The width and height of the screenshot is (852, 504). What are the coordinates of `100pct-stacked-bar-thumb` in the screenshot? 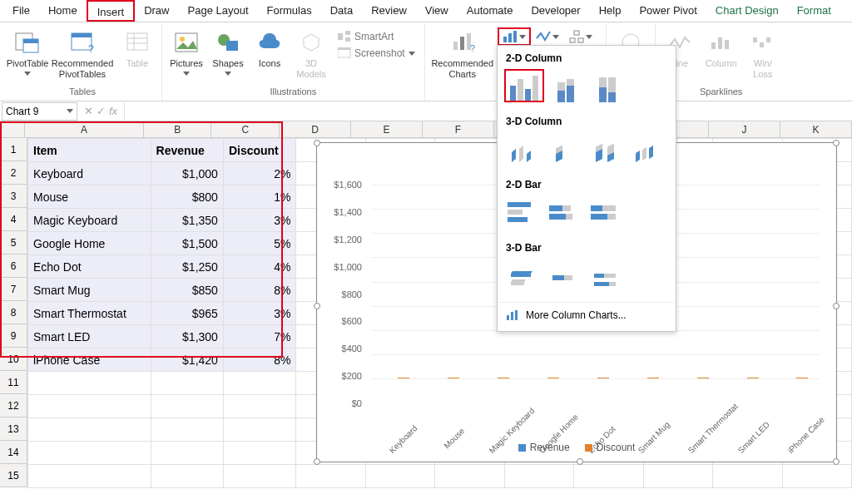 It's located at (607, 212).